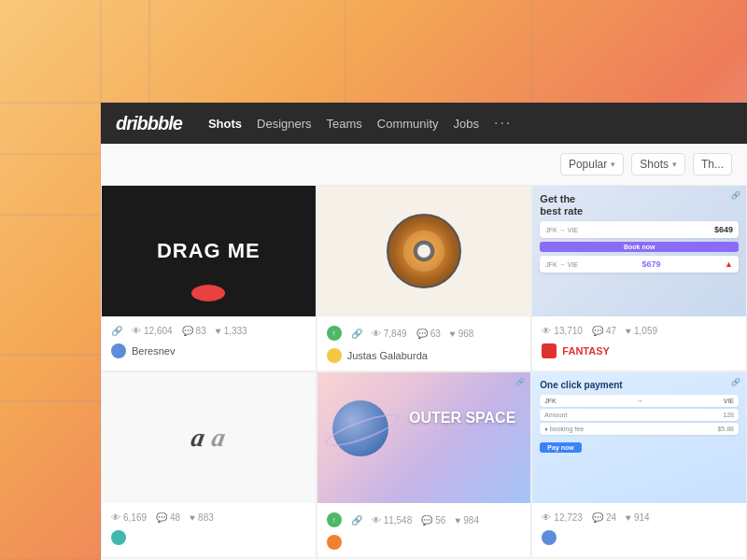 Image resolution: width=747 pixels, height=560 pixels. I want to click on filter-this: Th..., so click(712, 164).